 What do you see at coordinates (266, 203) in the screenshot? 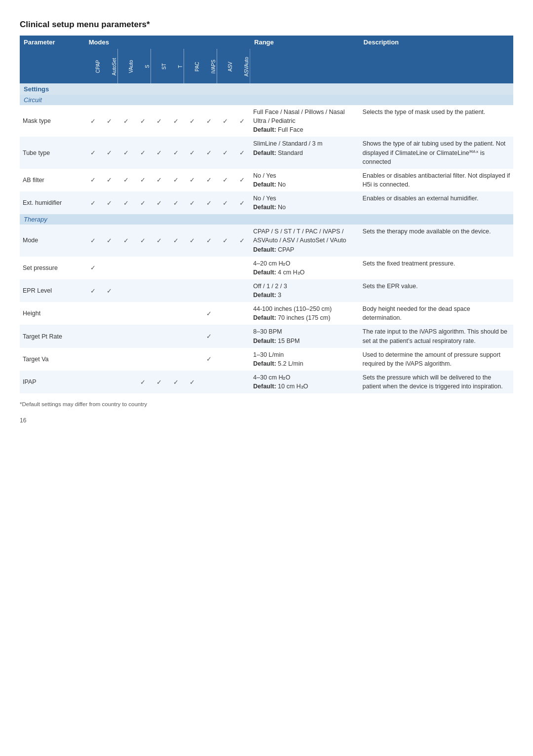
I see `table-row: Ext. humidifier✓✓✓✓✓✓✓✓✓✓No / Yes Defaul…` at bounding box center [266, 203].